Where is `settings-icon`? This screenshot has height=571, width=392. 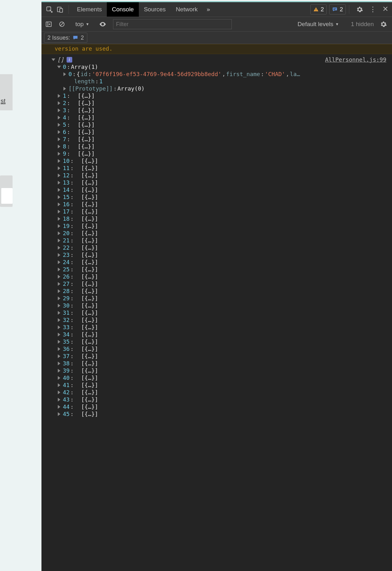
settings-icon is located at coordinates (360, 9).